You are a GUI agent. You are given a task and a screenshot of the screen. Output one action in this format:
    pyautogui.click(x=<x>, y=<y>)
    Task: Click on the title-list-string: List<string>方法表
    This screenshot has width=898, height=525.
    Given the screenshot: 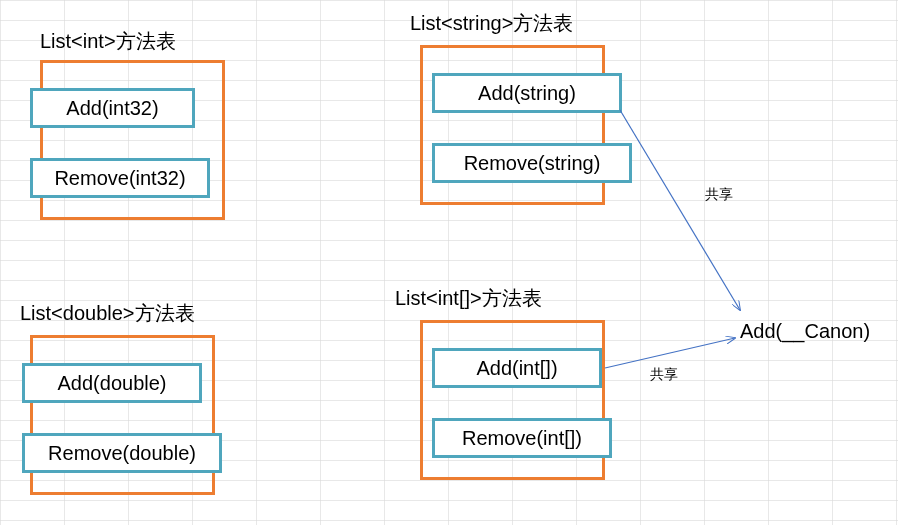 What is the action you would take?
    pyautogui.click(x=492, y=24)
    